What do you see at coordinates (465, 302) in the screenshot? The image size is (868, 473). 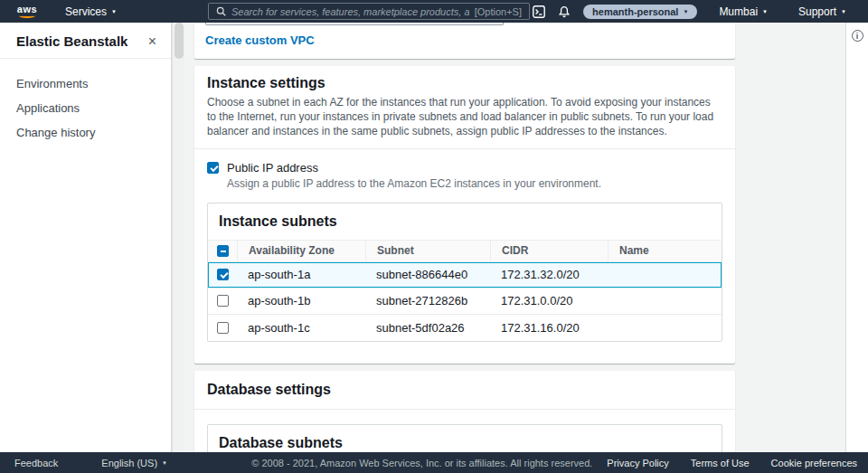 I see `table-row: ap-south-1b subnet-2712826b 172.31.0.0/2…` at bounding box center [465, 302].